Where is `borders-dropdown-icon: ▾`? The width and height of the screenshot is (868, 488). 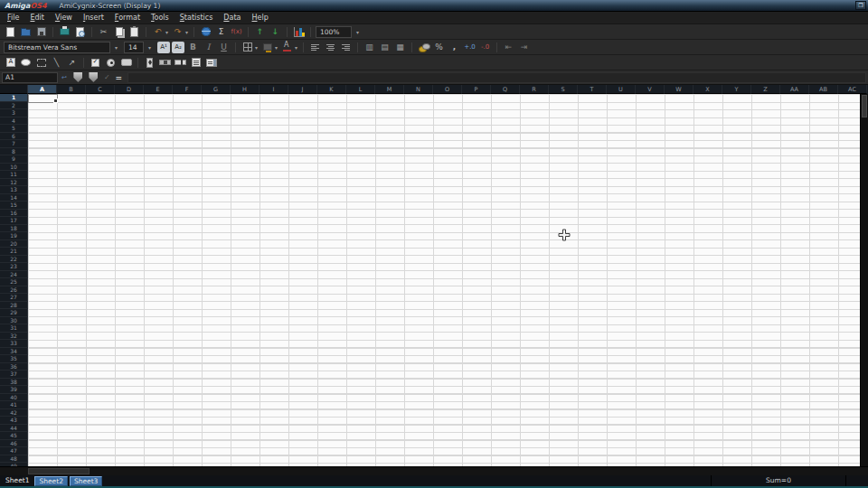
borders-dropdown-icon: ▾ is located at coordinates (257, 47).